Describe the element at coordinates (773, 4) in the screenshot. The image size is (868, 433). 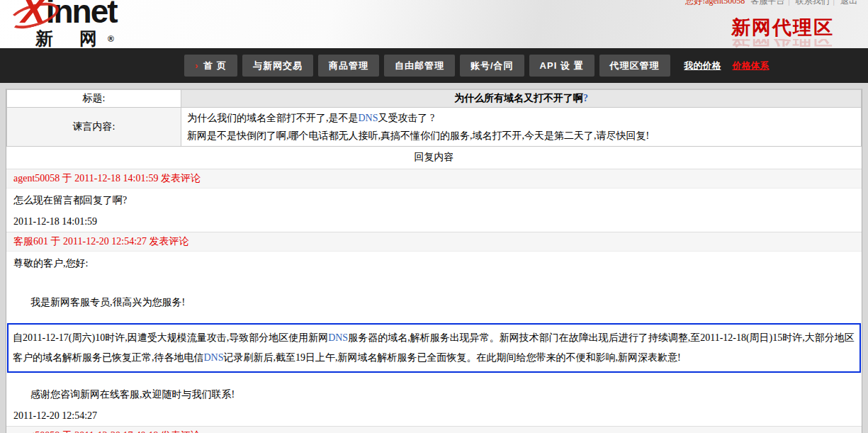
I see `topbar: 您好!agent50058 客服平台| 联系我们| 退出` at that location.